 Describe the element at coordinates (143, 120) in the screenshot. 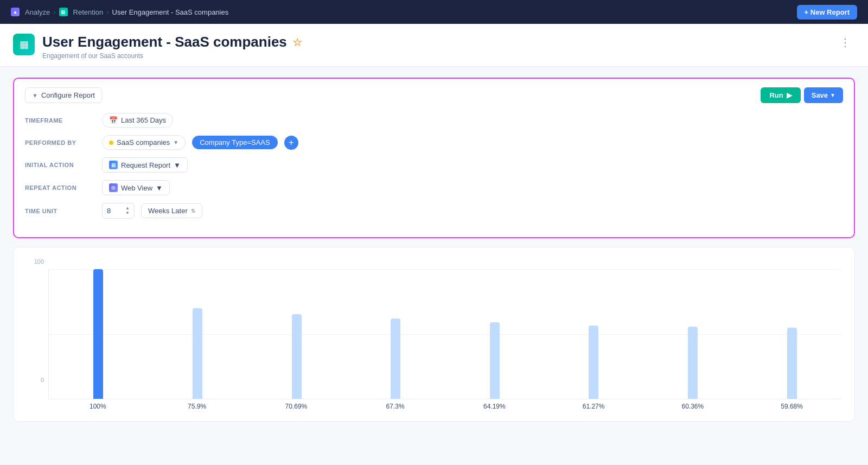

I see `timeframe-value: Last 365 Days` at that location.